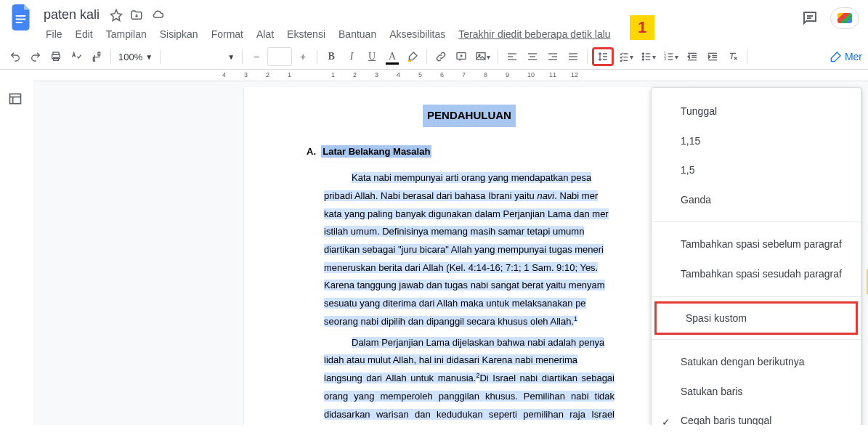 The width and height of the screenshot is (868, 435). Describe the element at coordinates (553, 57) in the screenshot. I see `align-right-button` at that location.